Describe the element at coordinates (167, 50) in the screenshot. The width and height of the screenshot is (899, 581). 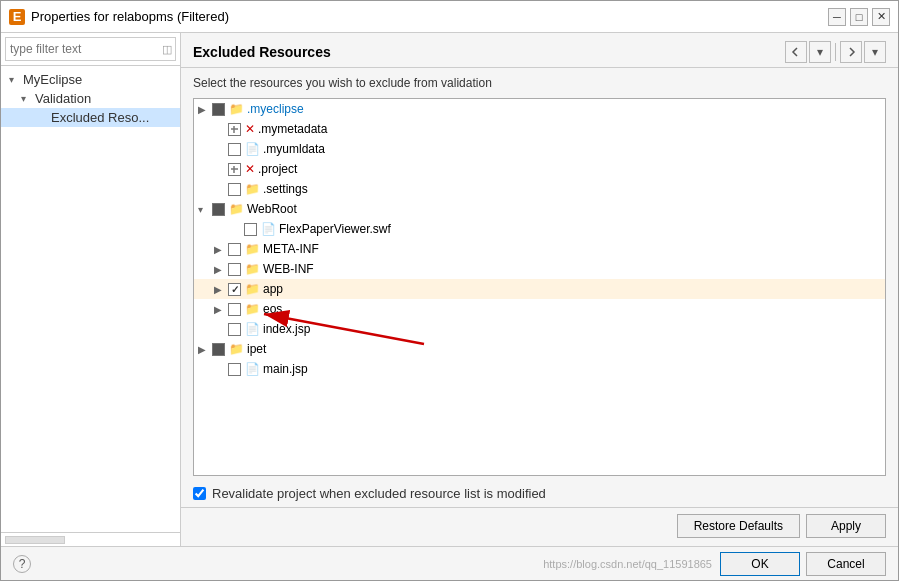
I see `filter-clear-icon: ◫` at that location.